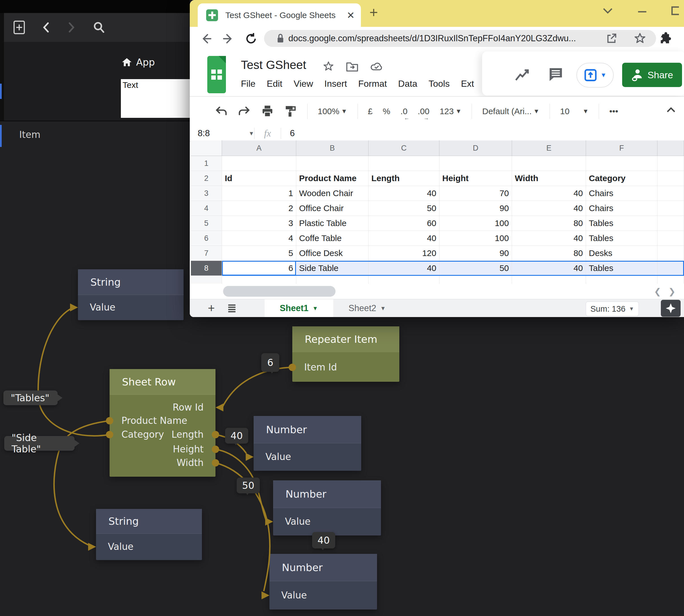 The image size is (684, 616). What do you see at coordinates (206, 223) in the screenshot?
I see `row-header-5: 5` at bounding box center [206, 223].